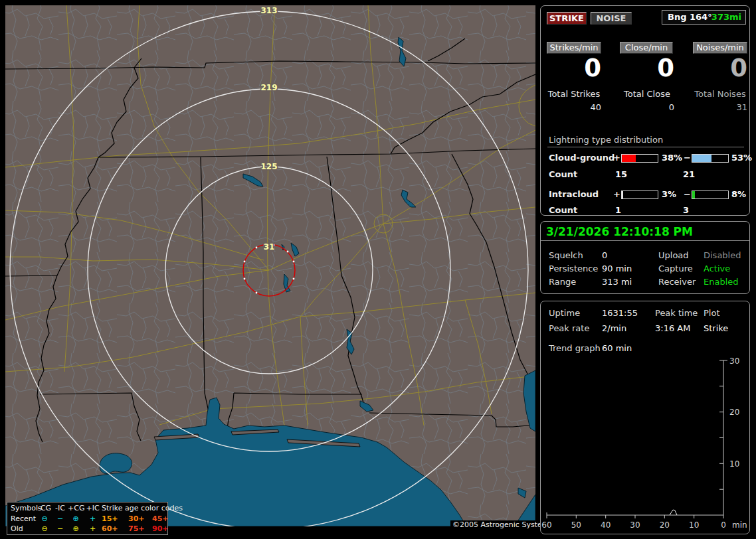  I want to click on capture-status: Active, so click(717, 268).